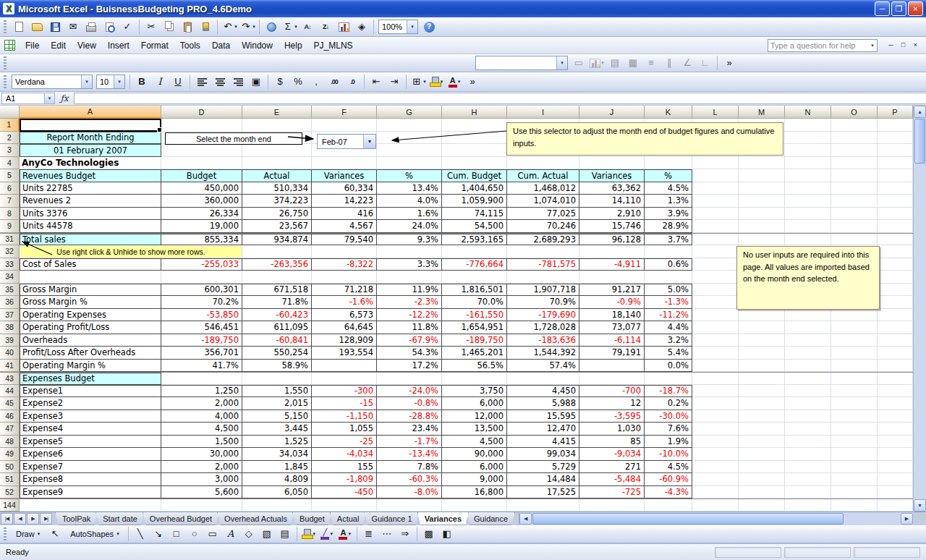 The image size is (926, 560). Describe the element at coordinates (202, 366) in the screenshot. I see `cell-D41: 41.7%` at that location.